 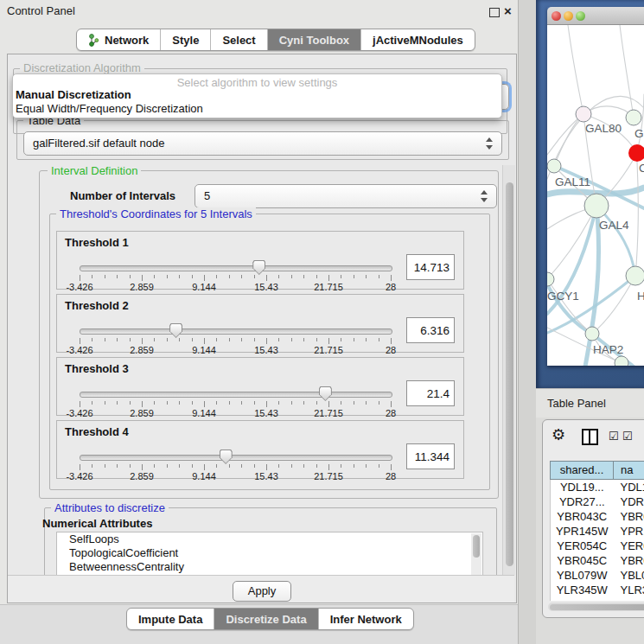 I want to click on tab-infer-network: Infer Network, so click(x=367, y=619).